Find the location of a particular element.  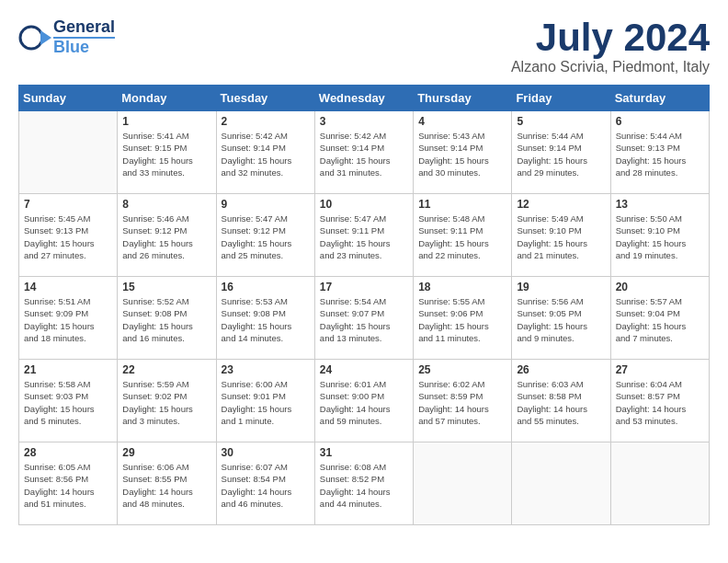

day-info: Sunrise: 6:00 AM Sunset: 9:01 PM Dayligh… is located at coordinates (266, 403).